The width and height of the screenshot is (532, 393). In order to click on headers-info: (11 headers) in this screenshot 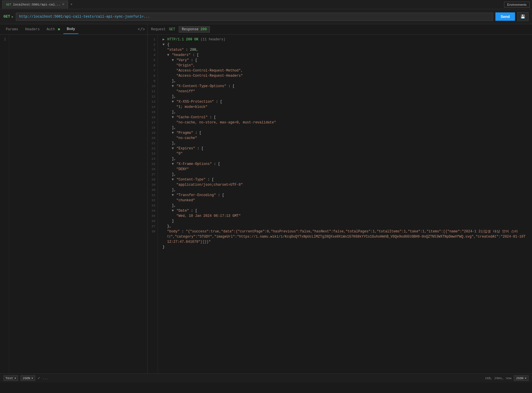, I will do `click(213, 40)`.